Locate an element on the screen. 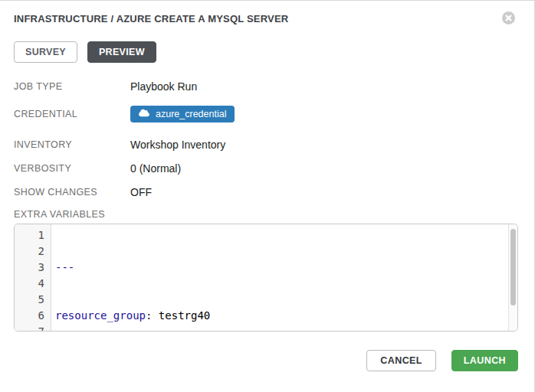  times-circle-icon is located at coordinates (509, 21).